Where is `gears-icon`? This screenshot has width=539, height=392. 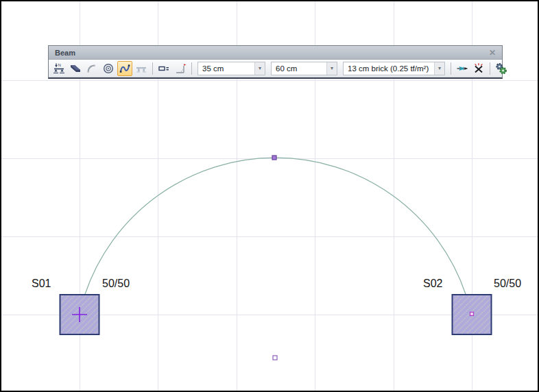 gears-icon is located at coordinates (501, 69).